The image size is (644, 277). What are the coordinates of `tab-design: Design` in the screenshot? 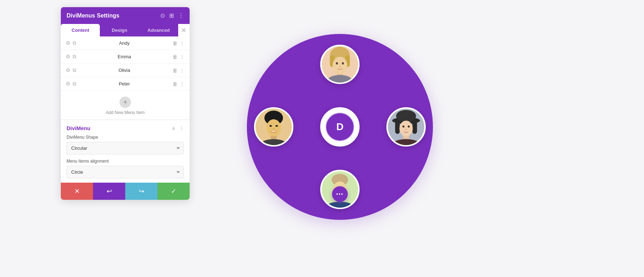 It's located at (119, 30).